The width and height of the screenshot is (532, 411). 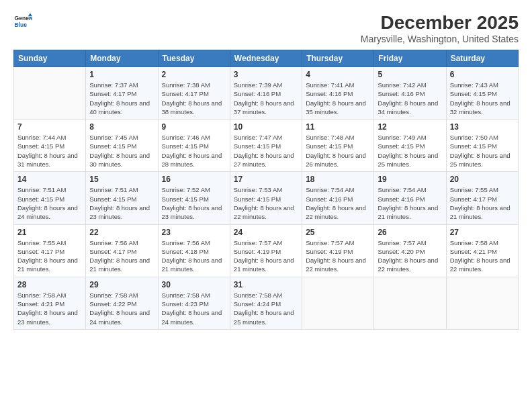 I want to click on cell-w4-d5: 26Sunrise: 7:57 AMSunset: 4:20 PMDayligh…, so click(x=410, y=250).